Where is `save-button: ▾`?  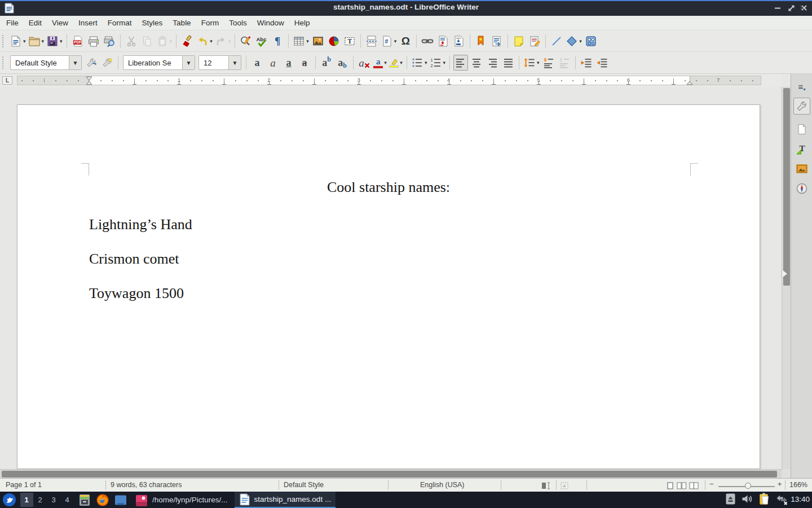 save-button: ▾ is located at coordinates (54, 41).